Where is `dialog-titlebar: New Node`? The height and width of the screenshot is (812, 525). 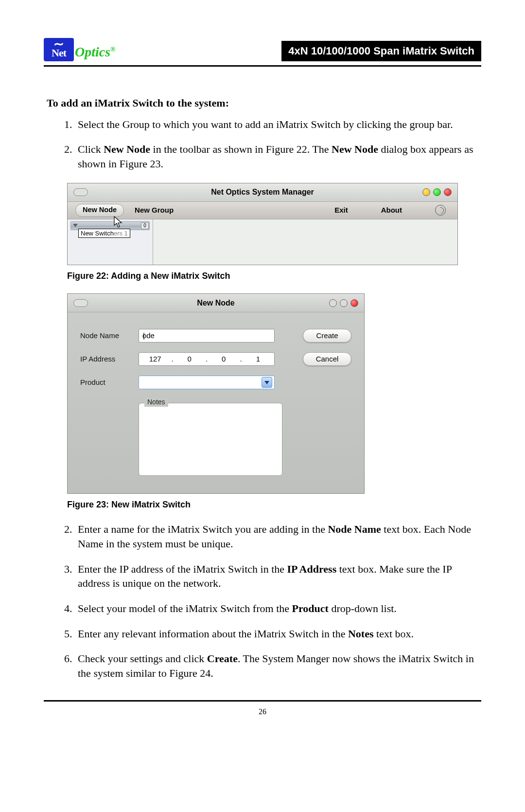
dialog-titlebar: New Node is located at coordinates (216, 303).